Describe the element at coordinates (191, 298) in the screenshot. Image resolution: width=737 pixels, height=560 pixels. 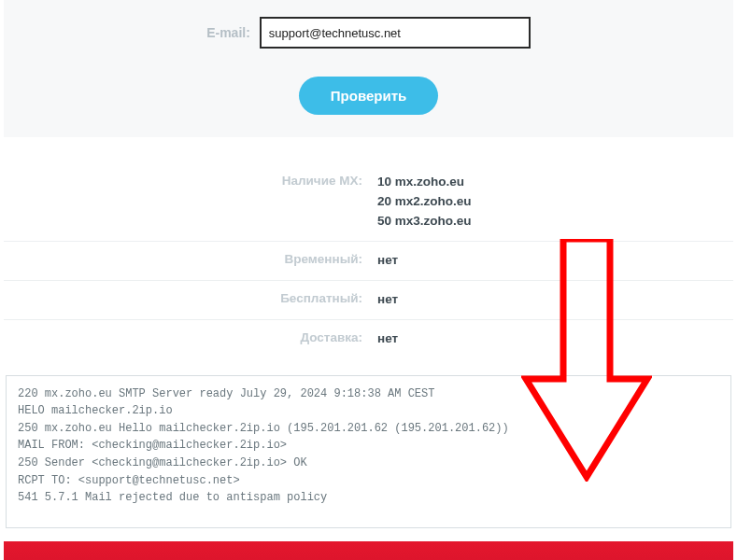
I see `result-label-free: Бесплатный:` at that location.